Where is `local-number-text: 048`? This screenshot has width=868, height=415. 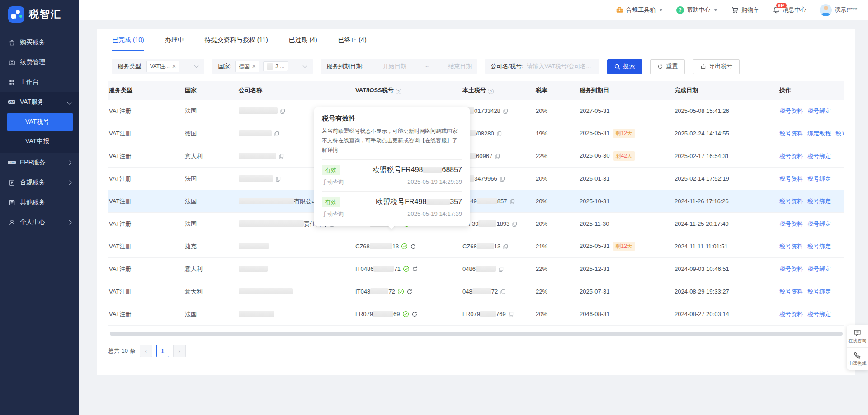 local-number-text: 048 is located at coordinates (467, 292).